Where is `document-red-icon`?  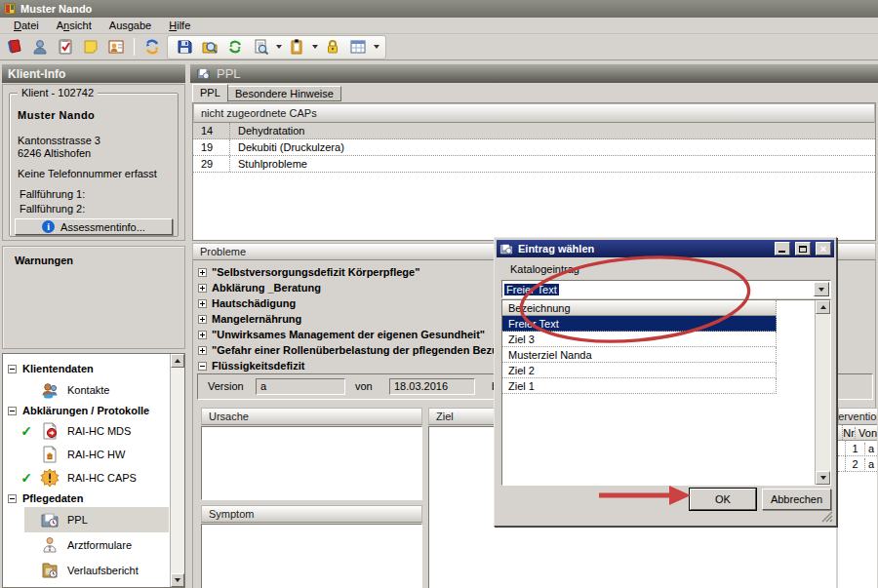
document-red-icon is located at coordinates (50, 431).